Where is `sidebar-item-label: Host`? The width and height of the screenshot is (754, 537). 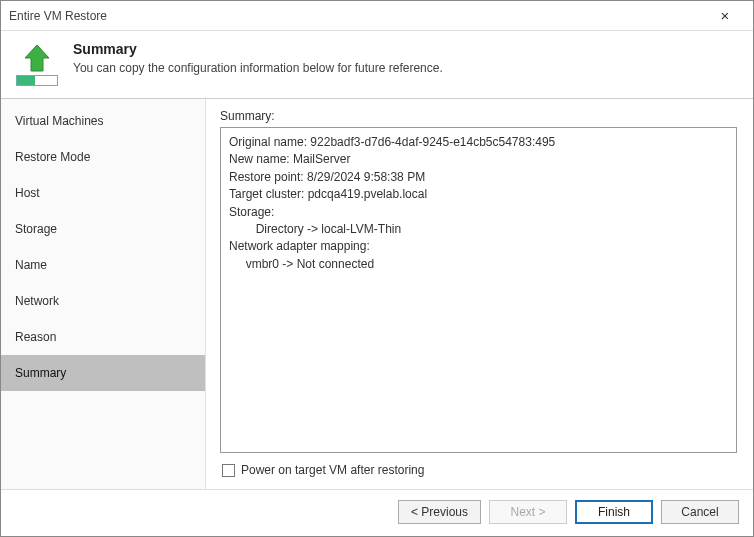 sidebar-item-label: Host is located at coordinates (28, 193).